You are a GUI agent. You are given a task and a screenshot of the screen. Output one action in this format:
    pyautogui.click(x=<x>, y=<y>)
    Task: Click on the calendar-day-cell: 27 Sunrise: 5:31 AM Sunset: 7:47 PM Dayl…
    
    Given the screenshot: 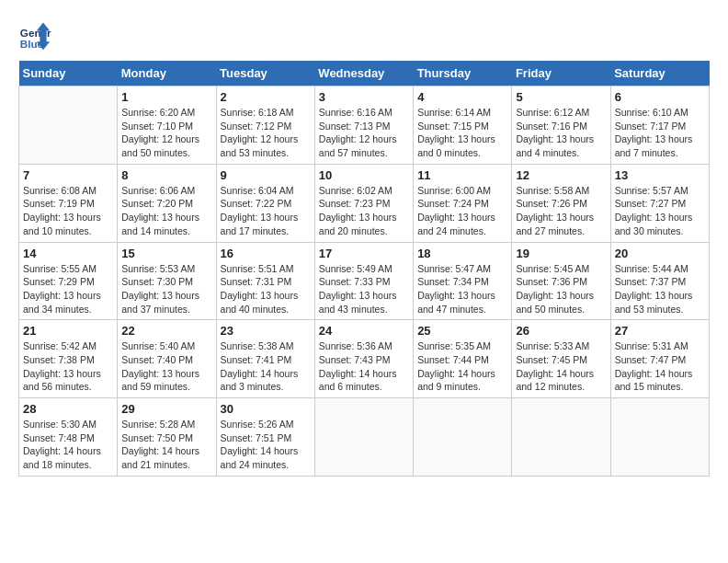 What is the action you would take?
    pyautogui.click(x=660, y=359)
    